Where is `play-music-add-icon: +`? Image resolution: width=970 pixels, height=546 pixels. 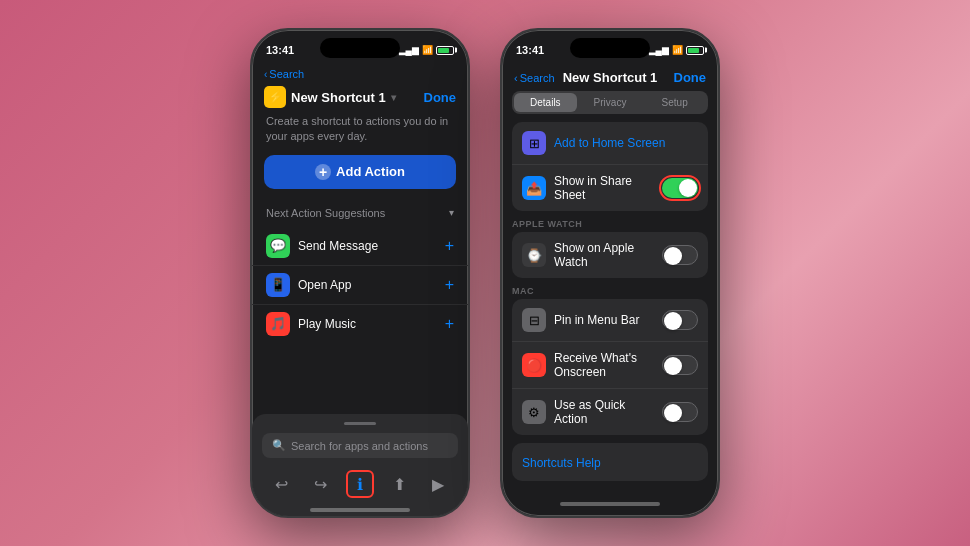
play-music-add-icon: + is located at coordinates (450, 324).